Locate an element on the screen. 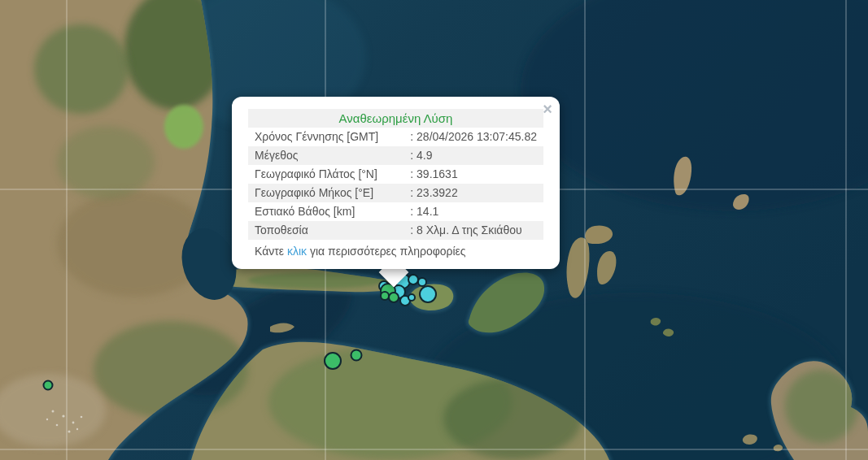 This screenshot has width=868, height=460. table-row: Μέγεθος : 4.9 is located at coordinates (395, 156).